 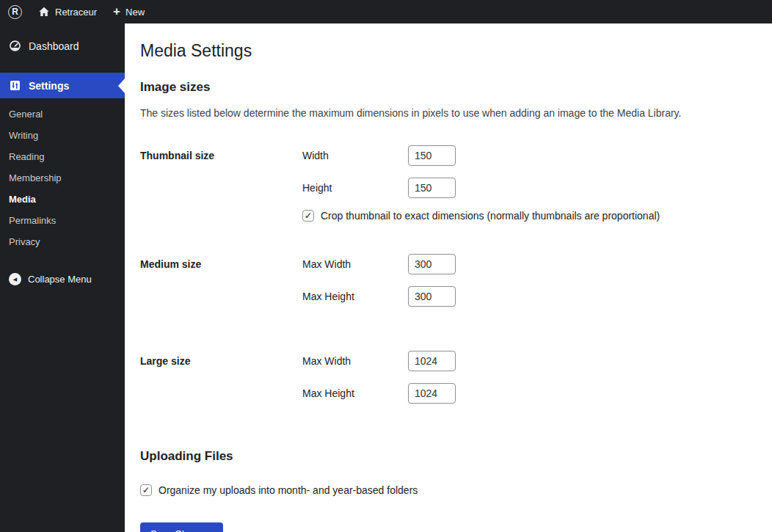 I want to click on adminbar-site-link: Retraceur, so click(x=68, y=12).